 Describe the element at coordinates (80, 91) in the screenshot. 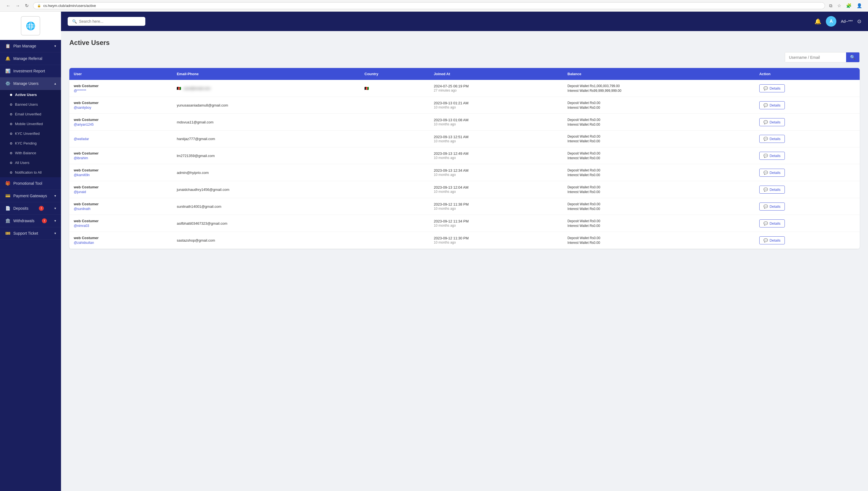

I see `user-handle: @*******` at that location.